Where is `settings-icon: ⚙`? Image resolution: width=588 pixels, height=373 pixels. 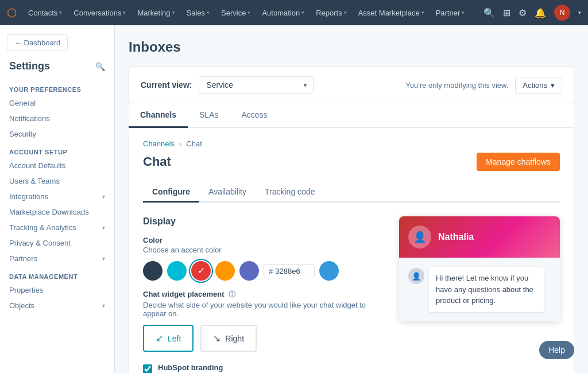
settings-icon: ⚙ is located at coordinates (523, 13).